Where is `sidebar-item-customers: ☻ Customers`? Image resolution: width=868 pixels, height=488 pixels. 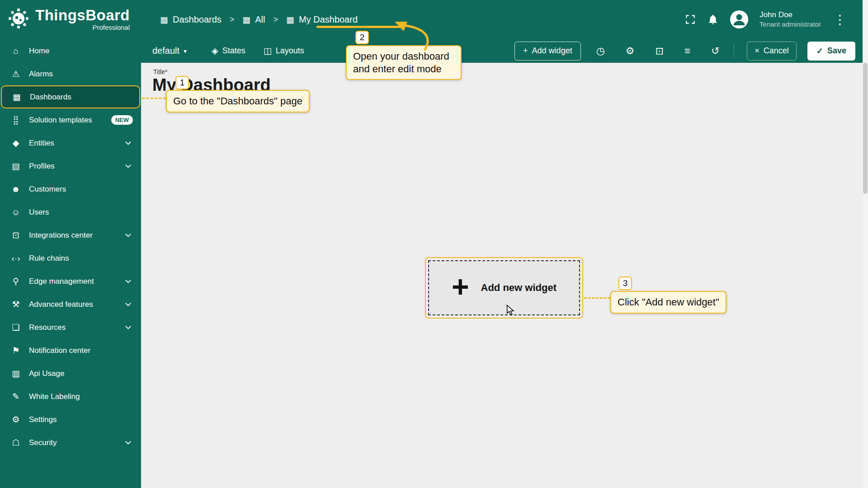 sidebar-item-customers: ☻ Customers is located at coordinates (71, 189).